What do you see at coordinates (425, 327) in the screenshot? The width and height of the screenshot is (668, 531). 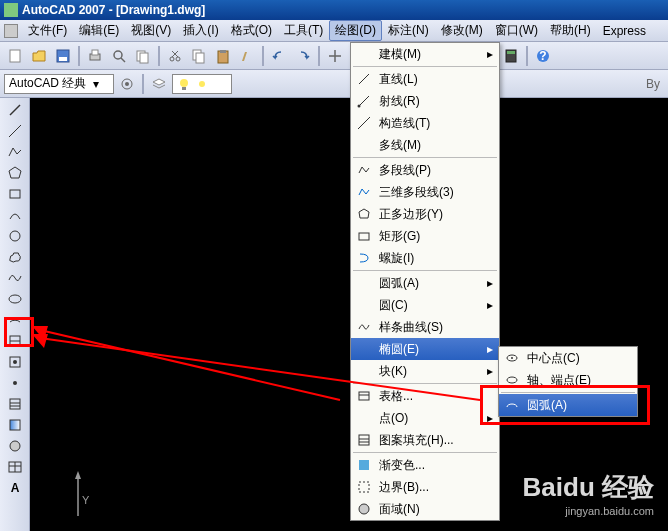 I see `spline-item: 样条曲线(S)` at bounding box center [425, 327].